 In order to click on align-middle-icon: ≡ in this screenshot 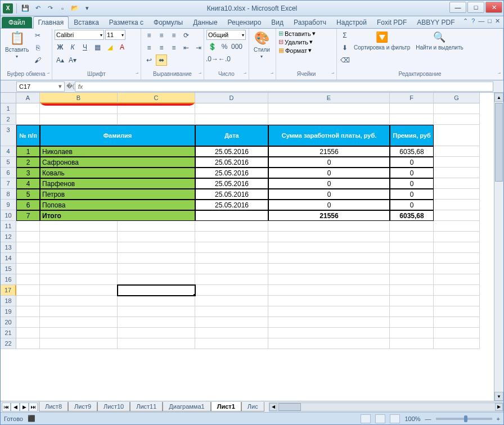, I will do `click(161, 35)`.